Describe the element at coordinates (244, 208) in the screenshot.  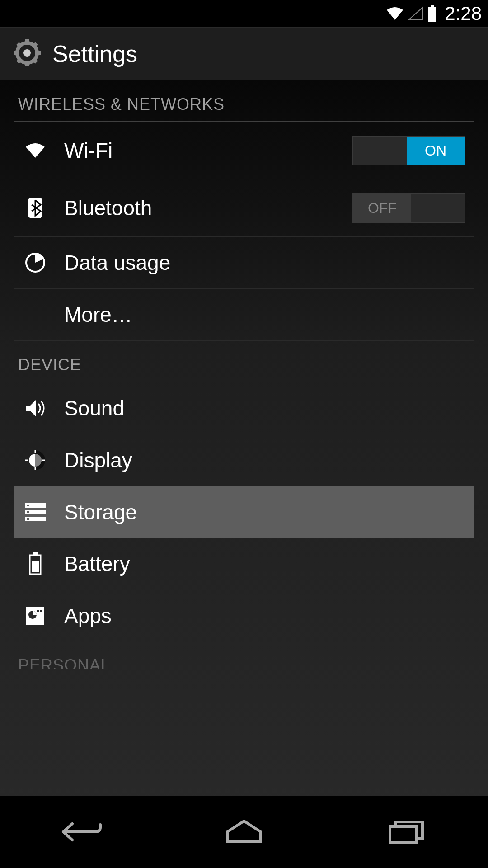
I see `settings-item-bluetooth: Bluetooth OFF` at that location.